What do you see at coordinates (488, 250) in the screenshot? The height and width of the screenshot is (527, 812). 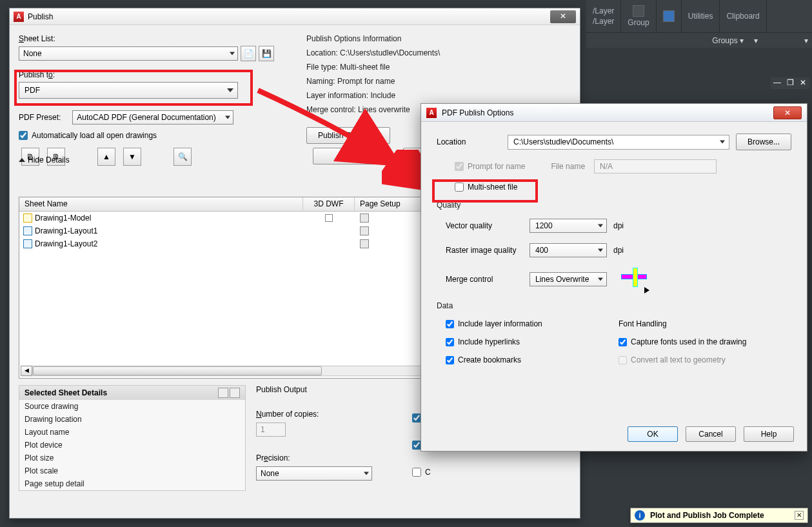 I see `raster-quality-label: Raster image quality` at bounding box center [488, 250].